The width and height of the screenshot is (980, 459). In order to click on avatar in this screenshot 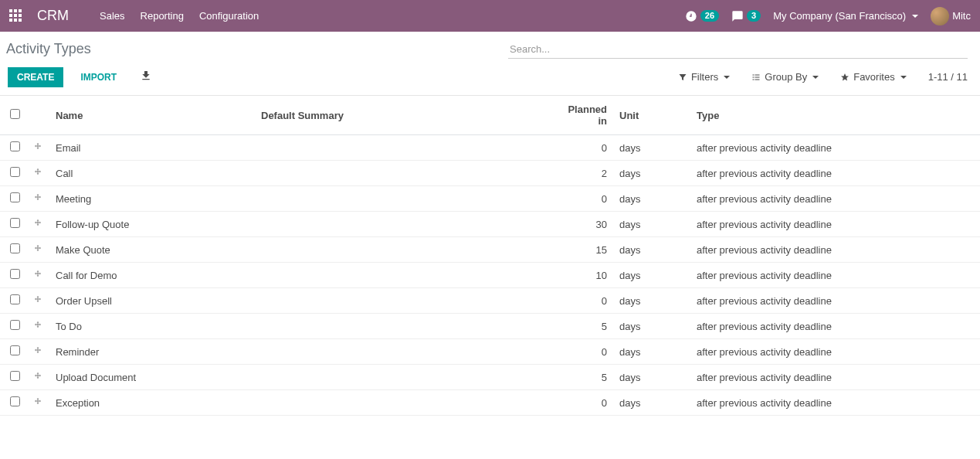, I will do `click(940, 16)`.